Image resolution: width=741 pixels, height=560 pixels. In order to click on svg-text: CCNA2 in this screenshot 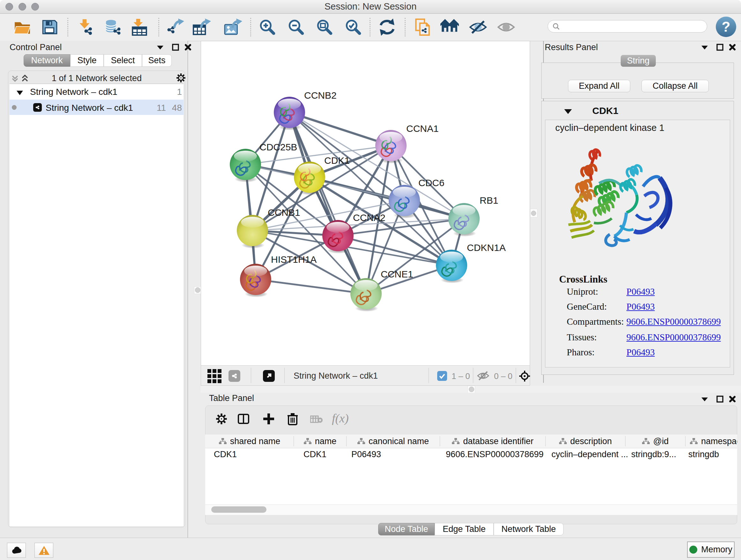, I will do `click(369, 218)`.